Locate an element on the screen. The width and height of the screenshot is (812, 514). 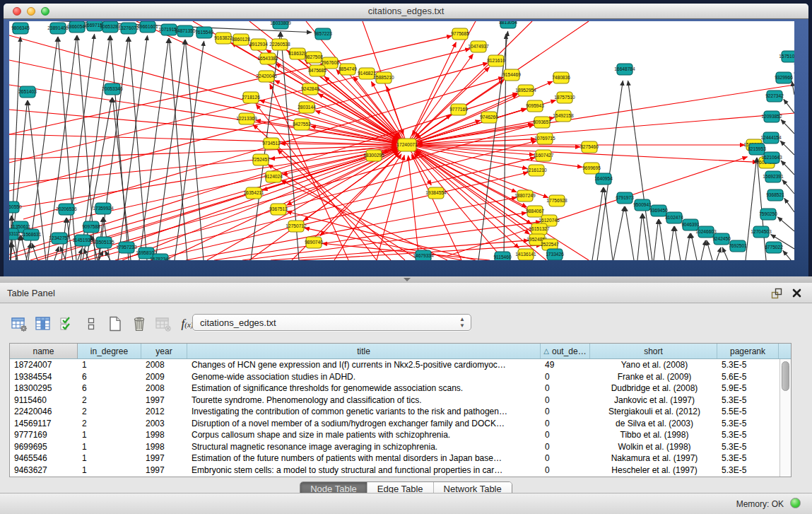
teal-node: 16210643 is located at coordinates (772, 158).